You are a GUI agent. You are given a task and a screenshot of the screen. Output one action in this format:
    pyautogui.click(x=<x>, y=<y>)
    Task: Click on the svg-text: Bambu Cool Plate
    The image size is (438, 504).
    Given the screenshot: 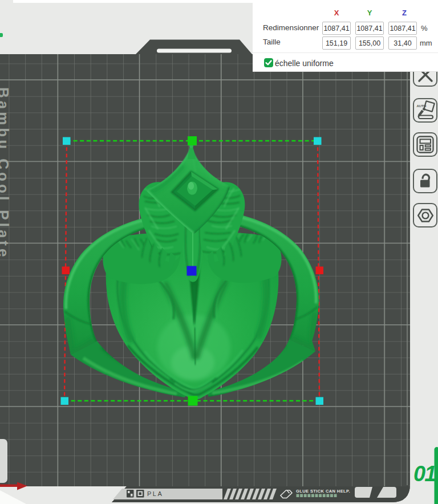 What is the action you would take?
    pyautogui.click(x=6, y=173)
    